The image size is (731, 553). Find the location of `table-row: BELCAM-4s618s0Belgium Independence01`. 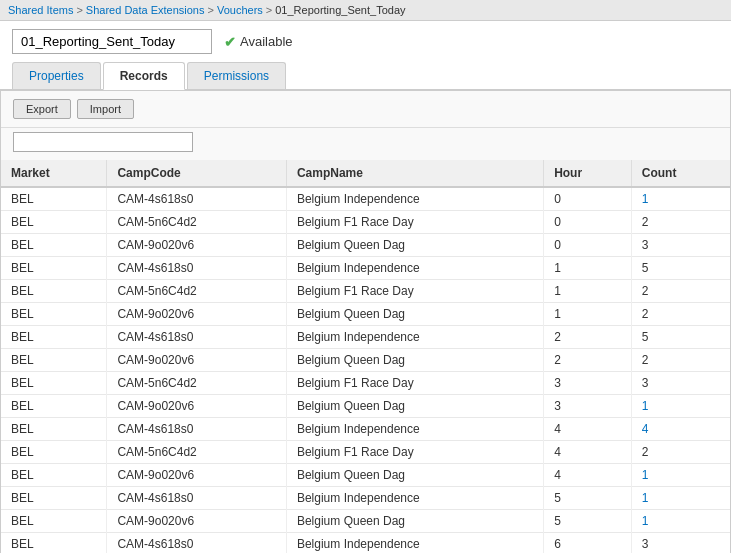

table-row: BELCAM-4s618s0Belgium Independence01 is located at coordinates (366, 199).